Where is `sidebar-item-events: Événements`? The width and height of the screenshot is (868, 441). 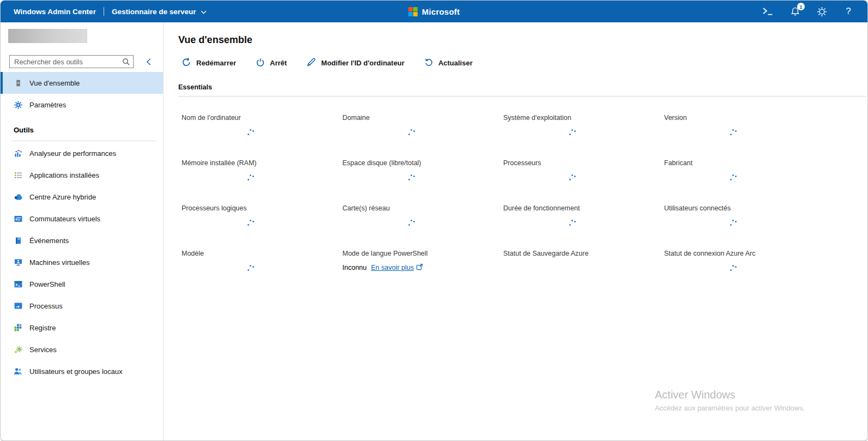
sidebar-item-events: Événements is located at coordinates (82, 240).